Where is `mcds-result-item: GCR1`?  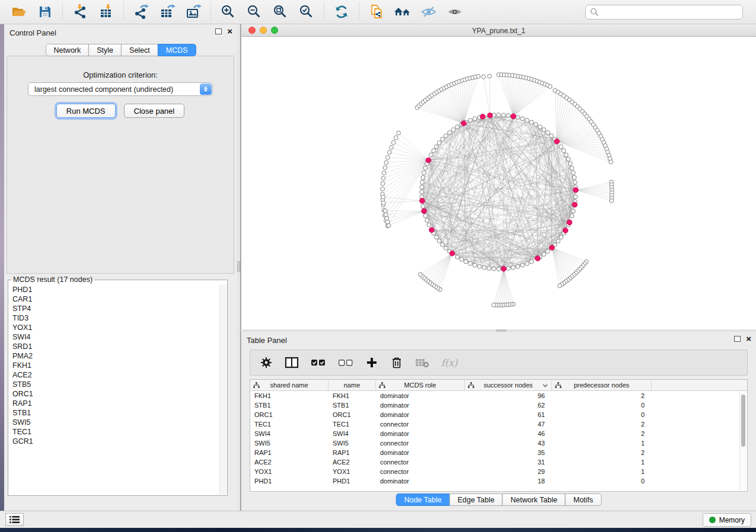
mcds-result-item: GCR1 is located at coordinates (116, 441).